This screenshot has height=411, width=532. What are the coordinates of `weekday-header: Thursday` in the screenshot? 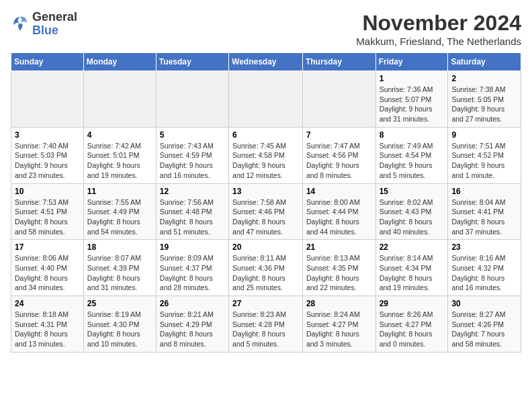 It's located at (339, 62).